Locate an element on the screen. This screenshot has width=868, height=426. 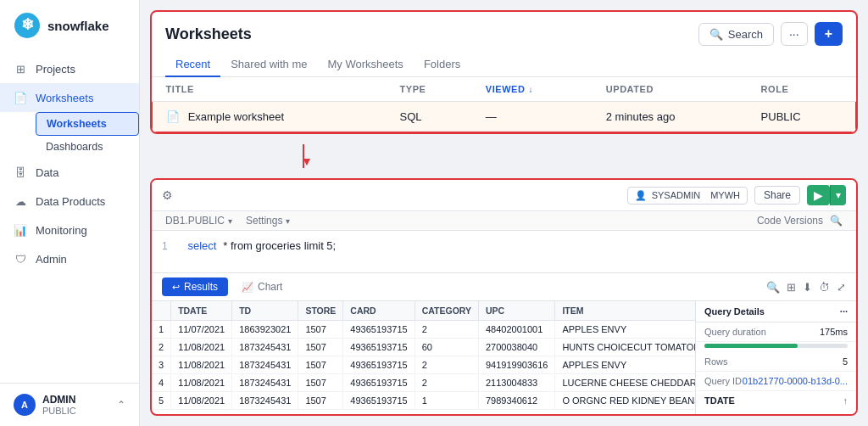
tab-my-worksheets: My Worksheets is located at coordinates (366, 64).